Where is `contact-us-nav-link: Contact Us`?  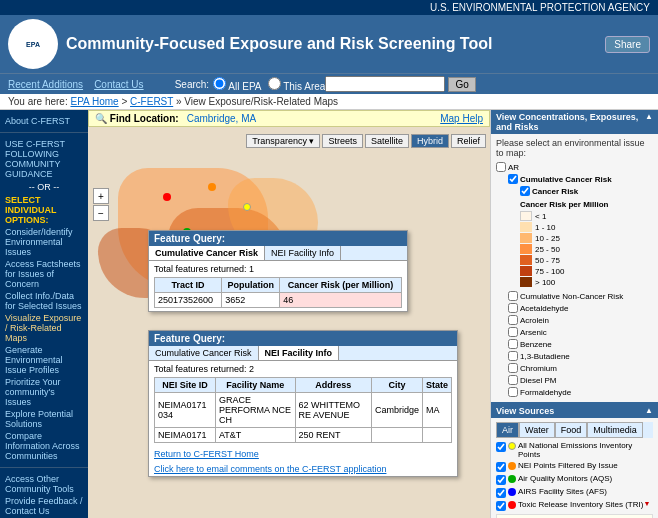 contact-us-nav-link: Contact Us is located at coordinates (118, 84).